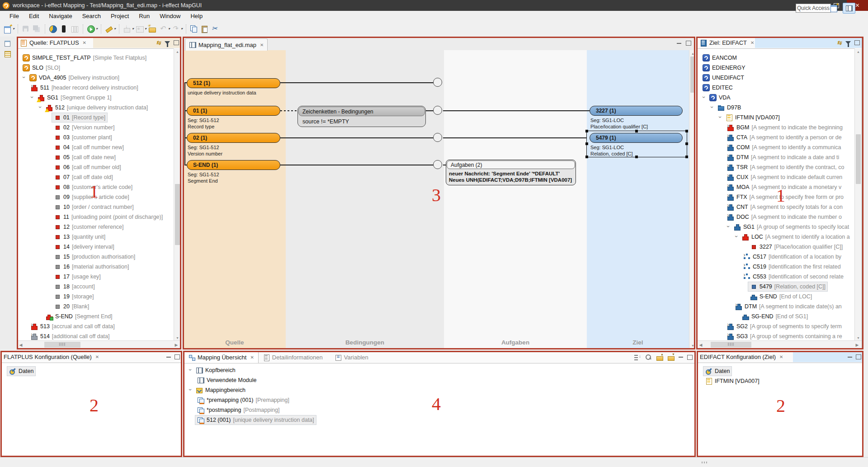 This screenshot has height=467, width=868. What do you see at coordinates (96, 237) in the screenshot?
I see `tree-item: 13 [quantity unit]` at bounding box center [96, 237].